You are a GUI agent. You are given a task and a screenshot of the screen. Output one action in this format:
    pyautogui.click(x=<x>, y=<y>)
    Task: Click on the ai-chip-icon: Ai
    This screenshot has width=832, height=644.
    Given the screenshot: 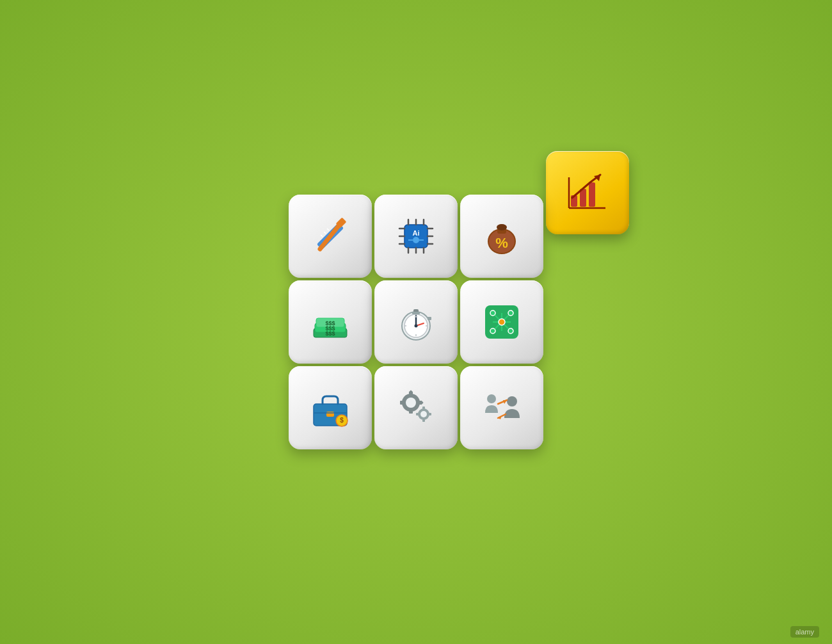 What is the action you would take?
    pyautogui.click(x=416, y=236)
    